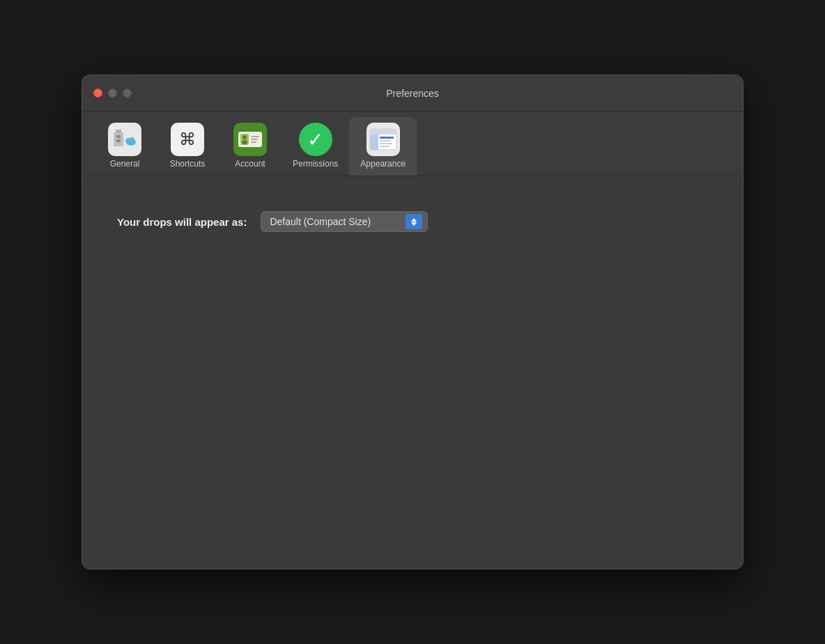 The image size is (825, 644). I want to click on tab-appearance-label: Appearance, so click(383, 164).